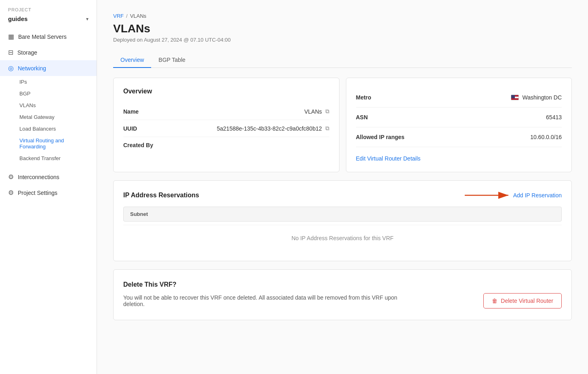  Describe the element at coordinates (226, 145) in the screenshot. I see `card-row-created-by: Created By` at that location.